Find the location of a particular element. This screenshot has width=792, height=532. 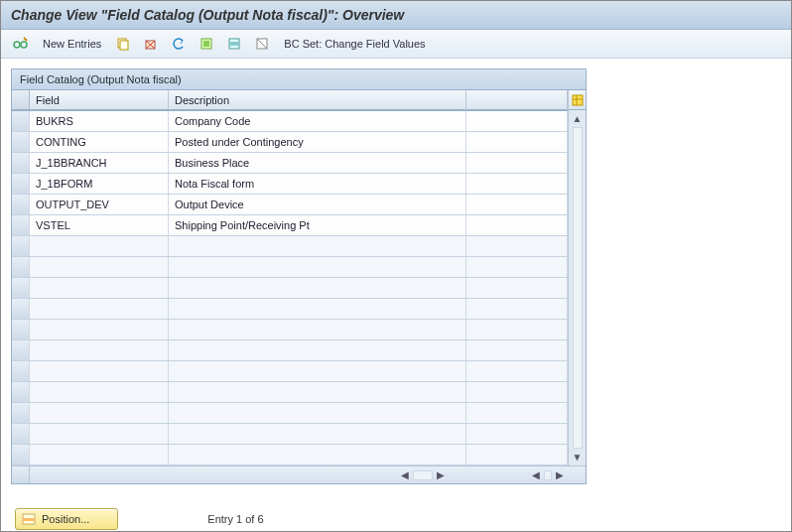

table-row: OUTPUT_DEVOutput Device is located at coordinates (290, 204).